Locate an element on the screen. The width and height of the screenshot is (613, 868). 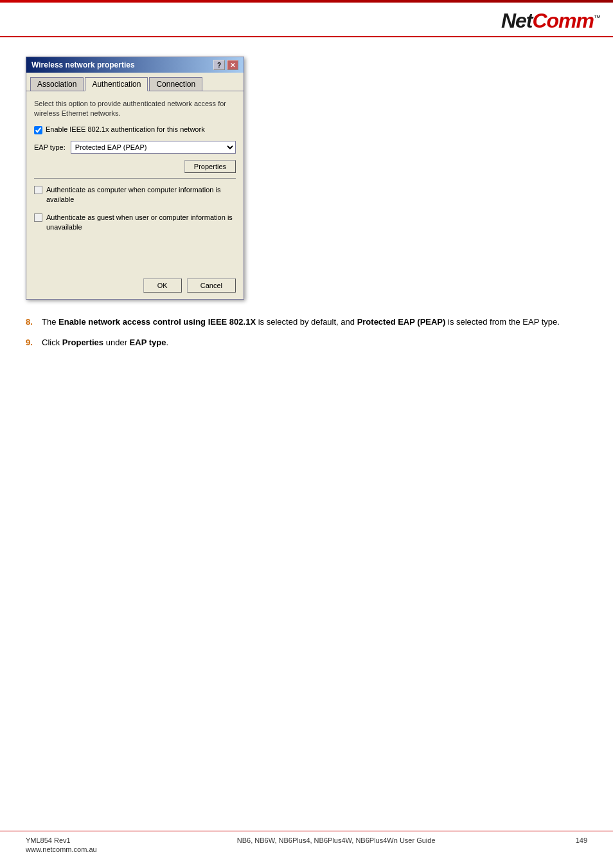
enable-ieee-checkbox is located at coordinates (39, 130).